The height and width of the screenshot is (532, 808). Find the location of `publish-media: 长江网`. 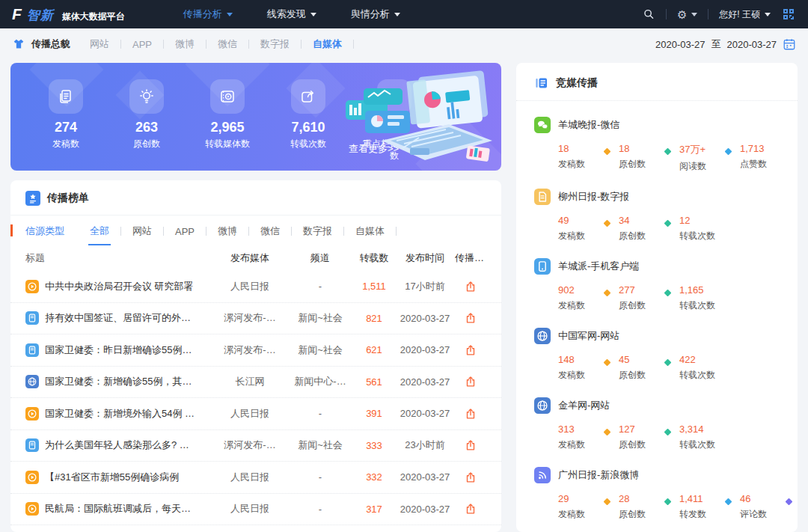

publish-media: 长江网 is located at coordinates (250, 382).